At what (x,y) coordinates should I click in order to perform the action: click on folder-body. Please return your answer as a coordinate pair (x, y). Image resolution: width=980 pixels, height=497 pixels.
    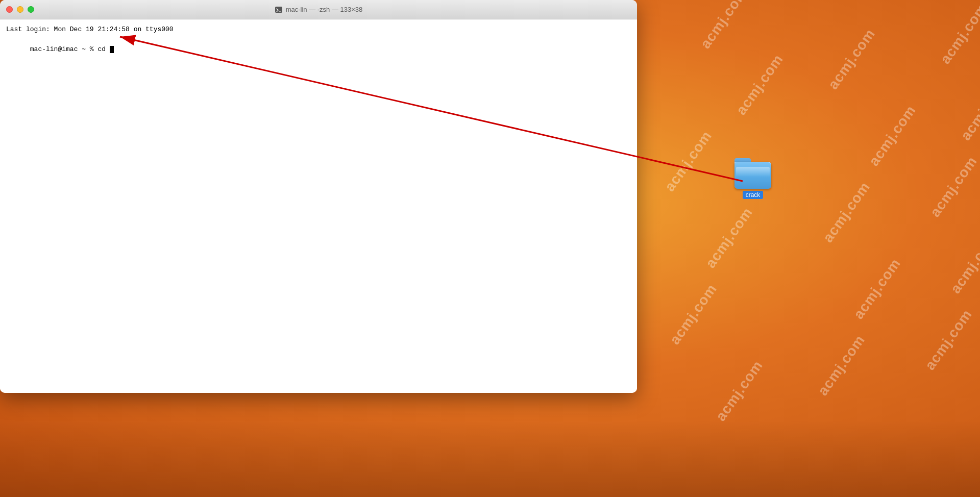
    Looking at the image, I should click on (753, 176).